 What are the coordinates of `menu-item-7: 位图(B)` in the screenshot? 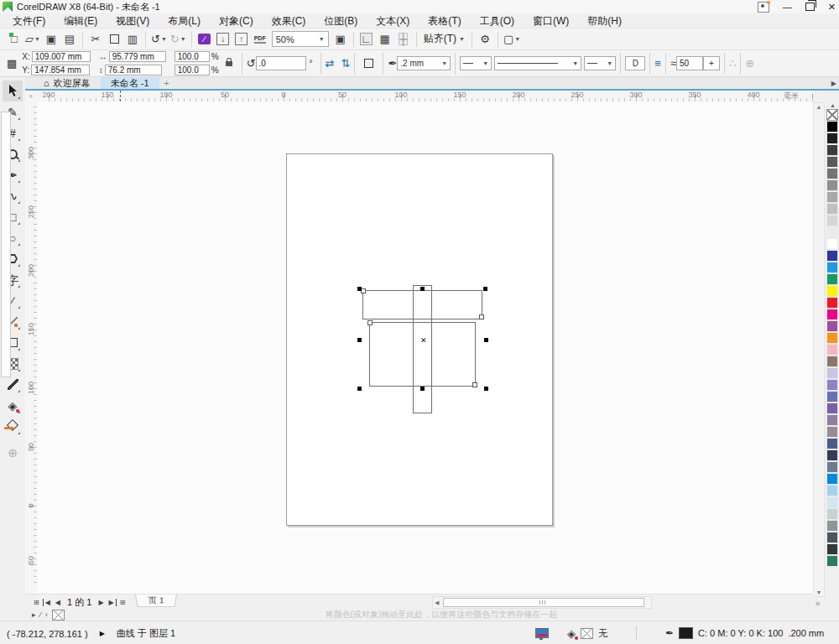 It's located at (341, 21).